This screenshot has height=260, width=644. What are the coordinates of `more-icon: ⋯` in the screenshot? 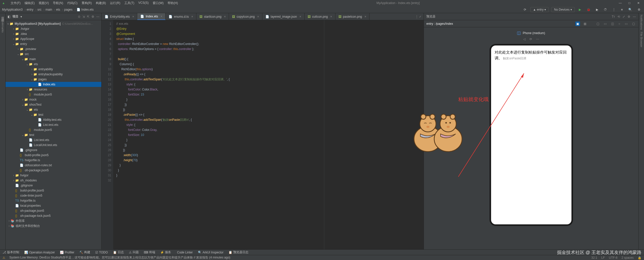 It's located at (538, 39).